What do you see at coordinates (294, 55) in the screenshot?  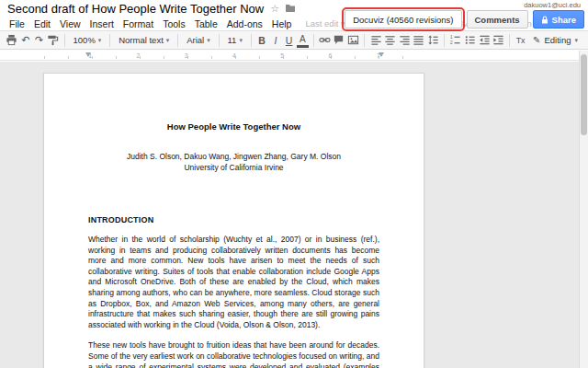 I see `ruler: 1 2 3 4 5 6 7` at bounding box center [294, 55].